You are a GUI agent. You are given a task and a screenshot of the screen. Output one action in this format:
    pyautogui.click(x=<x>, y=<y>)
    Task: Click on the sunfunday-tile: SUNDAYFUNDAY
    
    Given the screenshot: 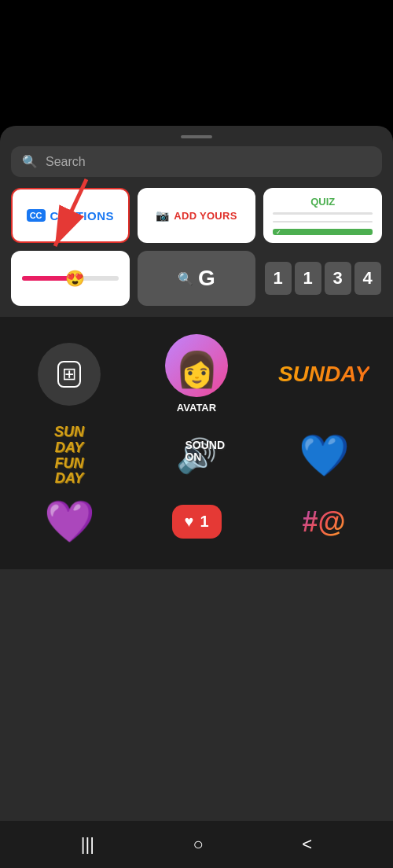 What is the action you would take?
    pyautogui.click(x=69, y=456)
    